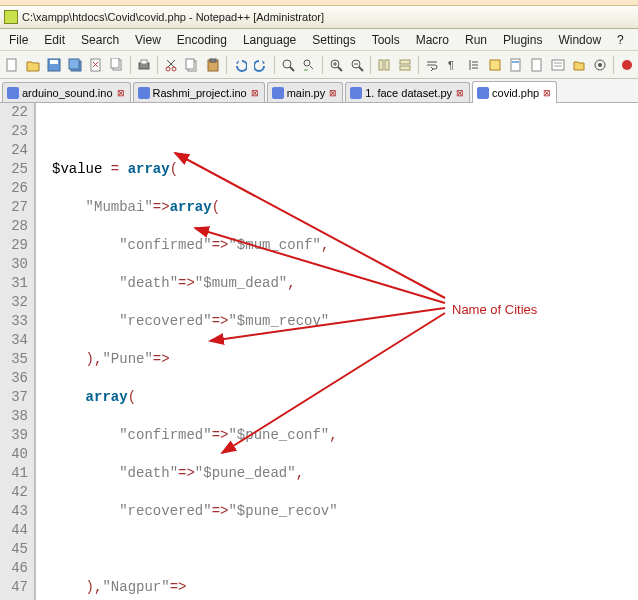 The height and width of the screenshot is (600, 638). Describe the element at coordinates (516, 65) in the screenshot. I see `doc-map-button` at that location.